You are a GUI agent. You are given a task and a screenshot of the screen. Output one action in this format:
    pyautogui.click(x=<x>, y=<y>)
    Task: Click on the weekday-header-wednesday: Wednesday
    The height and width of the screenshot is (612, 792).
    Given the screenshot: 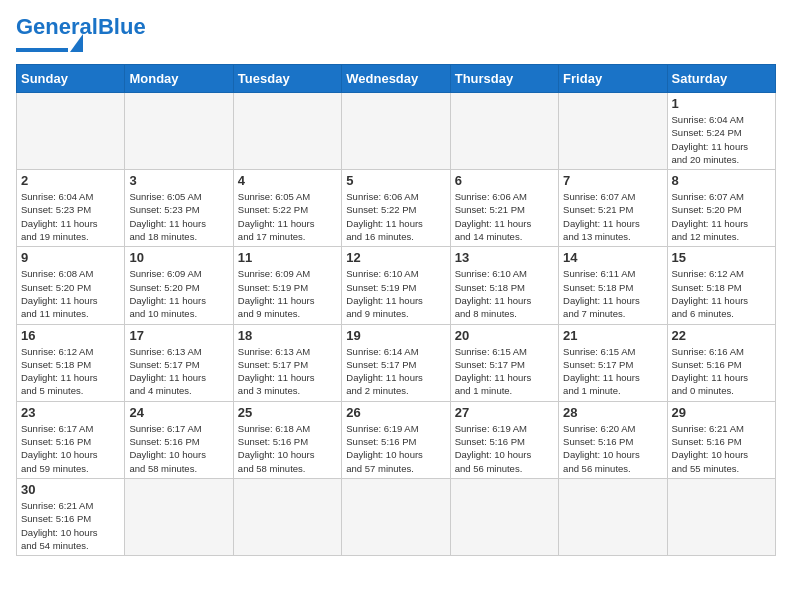 What is the action you would take?
    pyautogui.click(x=396, y=79)
    